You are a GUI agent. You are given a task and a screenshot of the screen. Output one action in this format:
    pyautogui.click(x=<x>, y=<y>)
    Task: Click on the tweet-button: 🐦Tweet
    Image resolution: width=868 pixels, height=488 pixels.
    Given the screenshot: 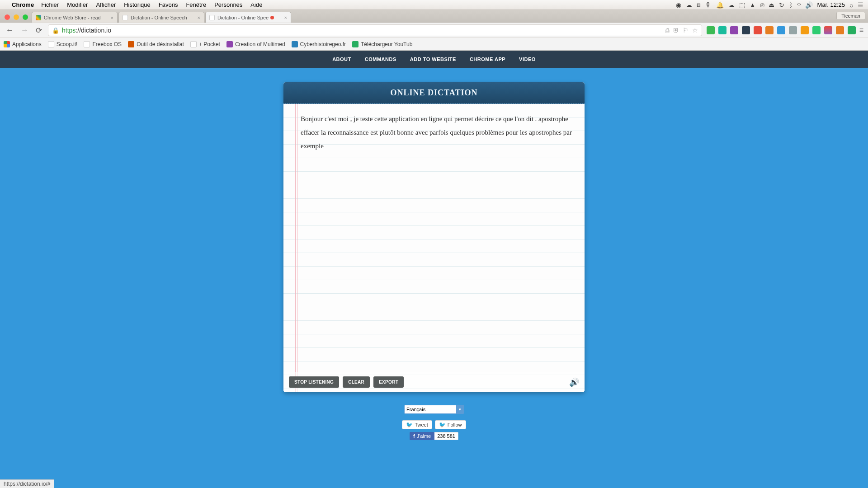 What is the action you would take?
    pyautogui.click(x=417, y=425)
    